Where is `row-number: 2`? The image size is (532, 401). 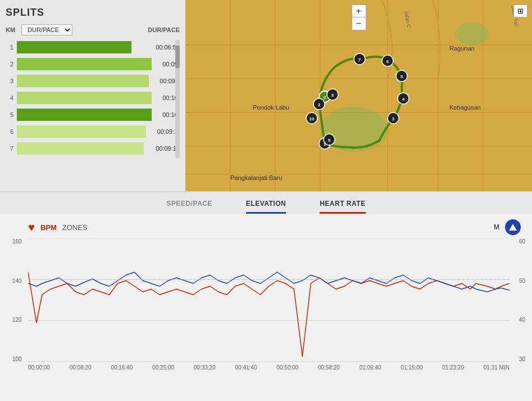 row-number: 2 is located at coordinates (11, 64).